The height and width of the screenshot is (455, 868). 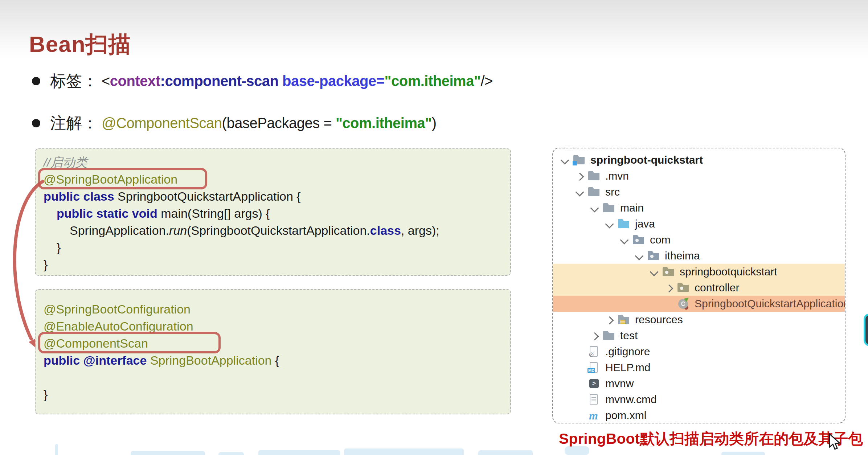 I want to click on tree-row-mvnw: mvnw, so click(x=699, y=384).